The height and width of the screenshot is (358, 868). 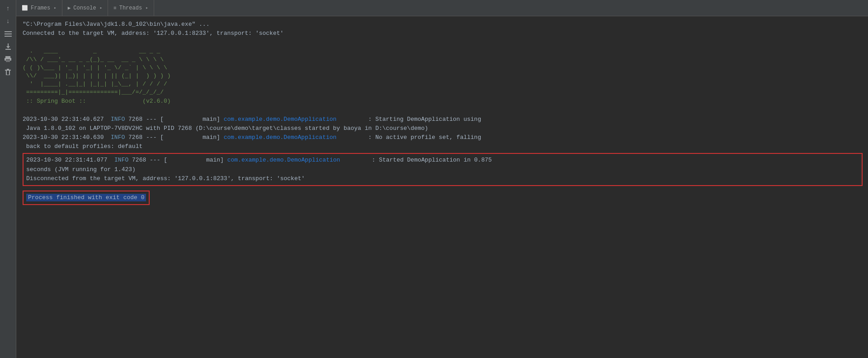 What do you see at coordinates (443, 76) in the screenshot?
I see `spring-ascii-4: \\/ ___)| |_)| | | | | || (_| | ) ) ) )` at bounding box center [443, 76].